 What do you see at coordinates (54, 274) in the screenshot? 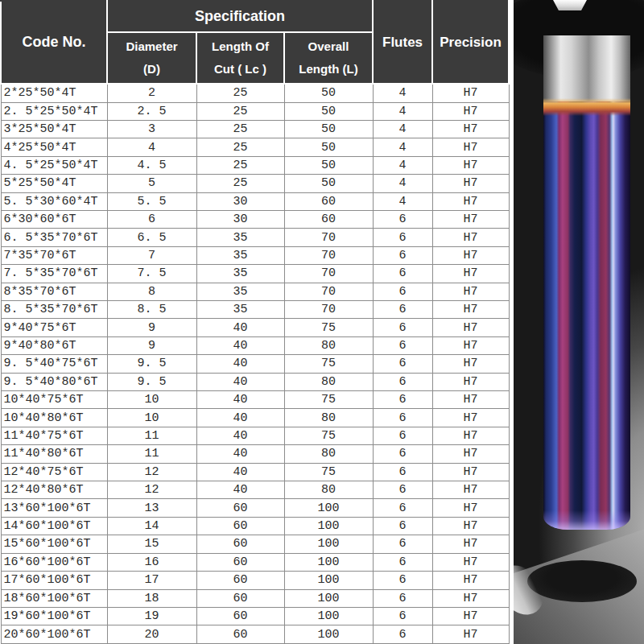
I see `cell-code: 7. 5*35*70*6T` at bounding box center [54, 274].